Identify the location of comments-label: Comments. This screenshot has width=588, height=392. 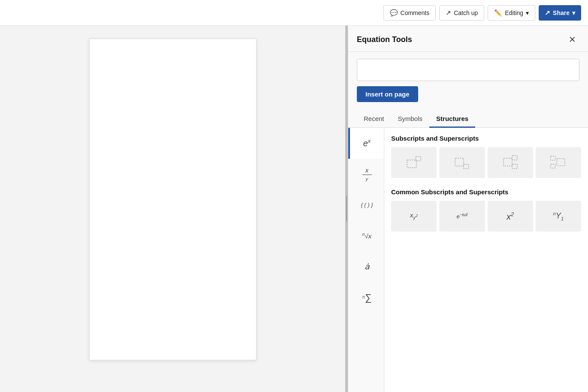
(415, 13).